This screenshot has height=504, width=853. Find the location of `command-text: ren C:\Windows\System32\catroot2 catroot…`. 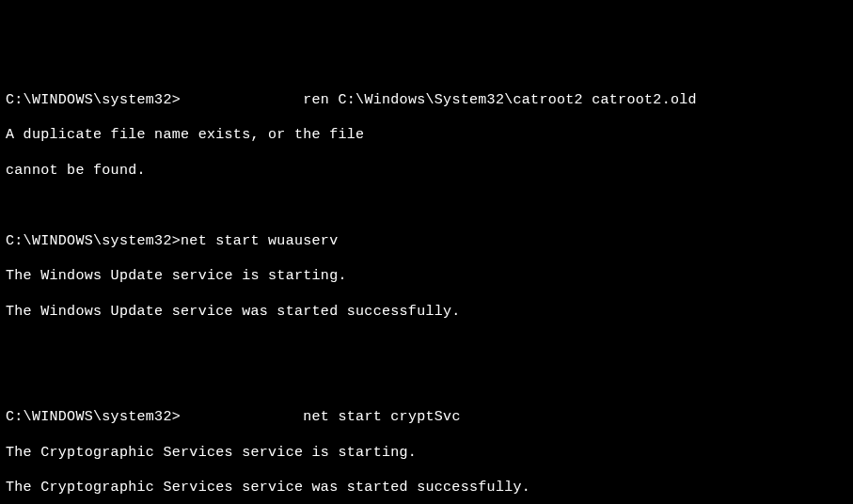

command-text: ren C:\Windows\System32\catroot2 catroot… is located at coordinates (500, 100).